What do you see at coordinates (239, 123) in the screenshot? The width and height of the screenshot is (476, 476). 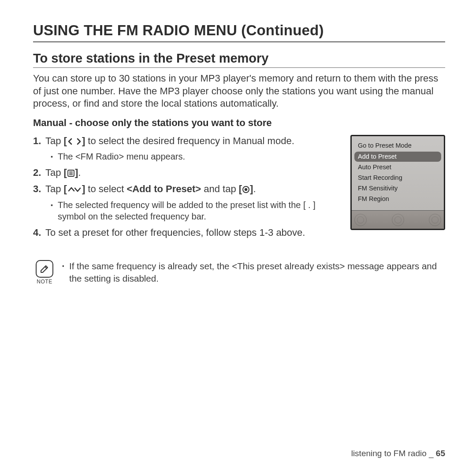 I see `subsection-title: Manual - choose only the stations you wa…` at bounding box center [239, 123].